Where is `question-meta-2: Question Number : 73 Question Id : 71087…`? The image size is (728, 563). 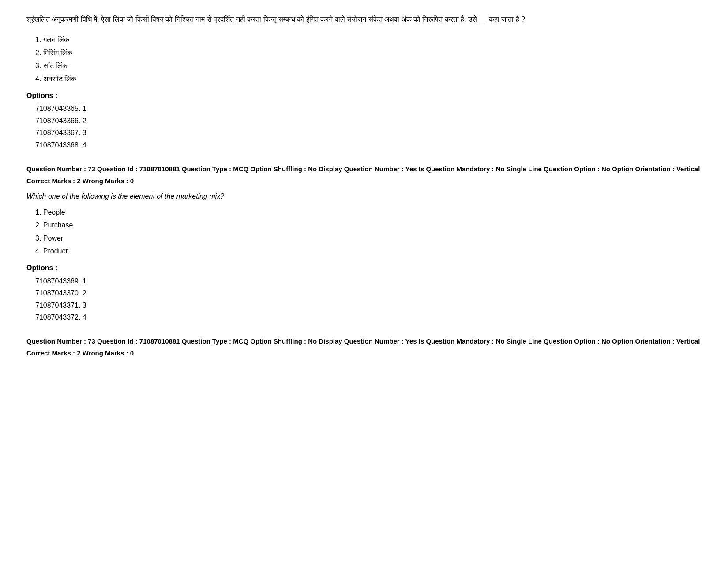
question-meta-2: Question Number : 73 Question Id : 71087… is located at coordinates (364, 342).